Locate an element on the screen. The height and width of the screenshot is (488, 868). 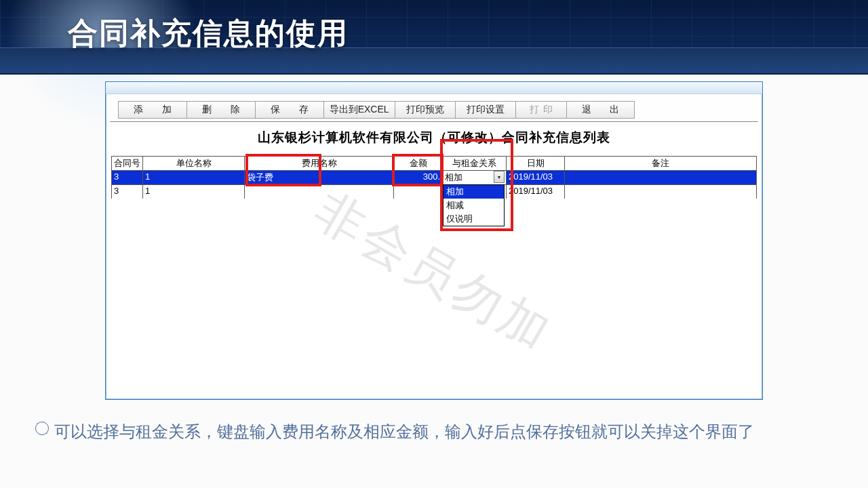
col-fee-name: 费用名称 is located at coordinates (319, 163).